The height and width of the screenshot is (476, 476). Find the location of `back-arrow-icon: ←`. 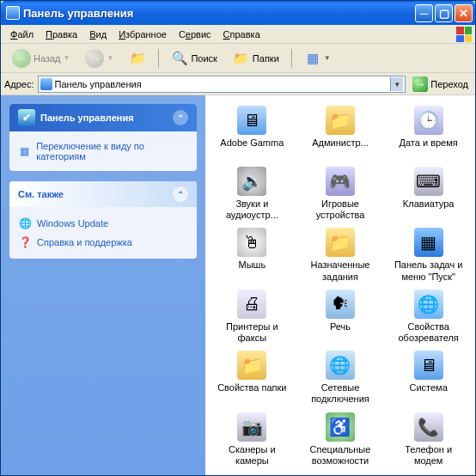

back-arrow-icon: ← is located at coordinates (21, 58).